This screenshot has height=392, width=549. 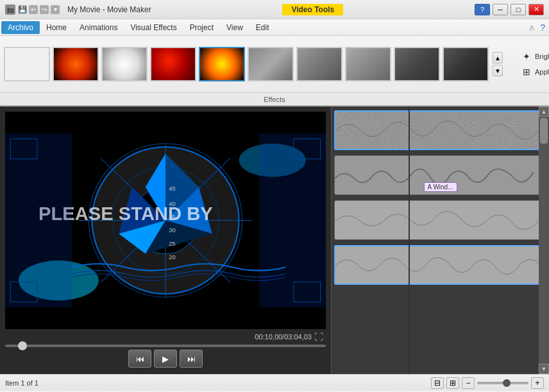 What do you see at coordinates (533, 72) in the screenshot?
I see `apply-to-all-button: ⊞ Apply to all` at bounding box center [533, 72].